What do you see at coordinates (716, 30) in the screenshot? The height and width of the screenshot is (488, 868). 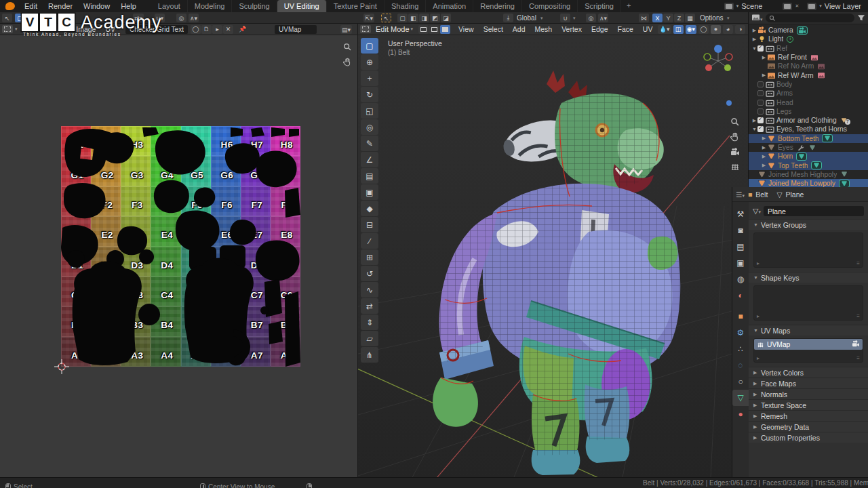 I see `shading-solid-icon: ●` at bounding box center [716, 30].